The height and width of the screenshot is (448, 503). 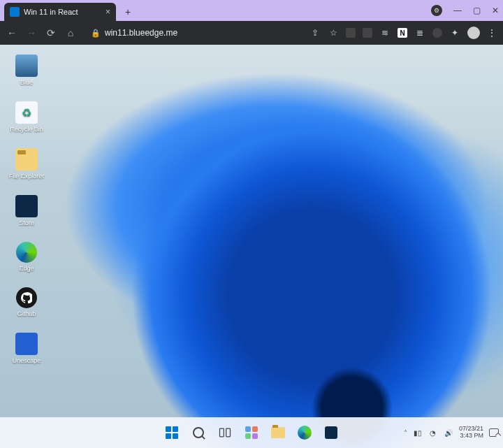 I want to click on nav-forward-button: →, so click(x=31, y=33).